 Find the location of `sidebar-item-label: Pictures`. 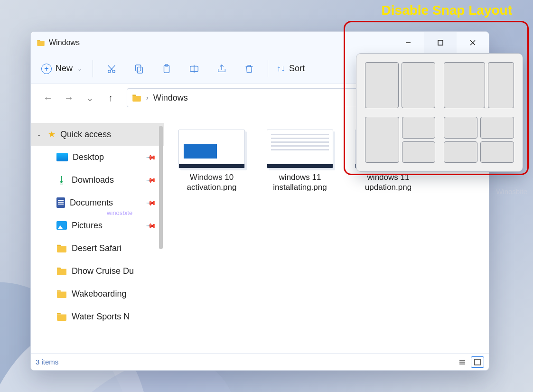

sidebar-item-label: Pictures is located at coordinates (87, 226).